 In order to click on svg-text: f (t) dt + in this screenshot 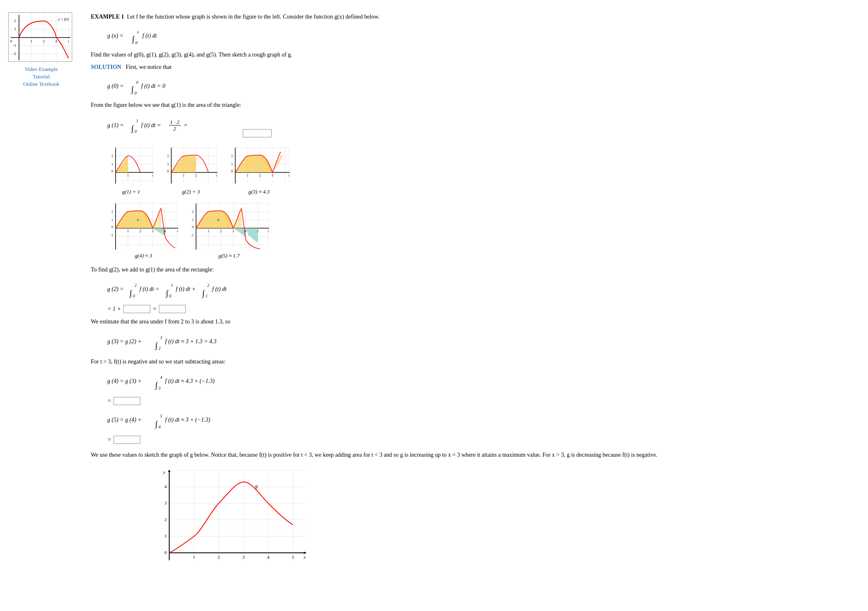, I will do `click(186, 289)`.